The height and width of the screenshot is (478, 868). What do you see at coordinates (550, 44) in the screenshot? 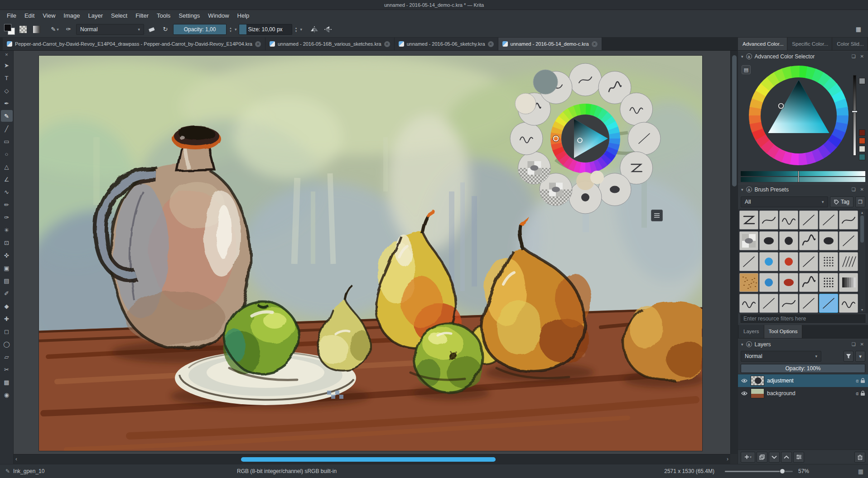
I see `document-tab-3: unnamed - 2016-05-14_demo-c.kra✕` at bounding box center [550, 44].